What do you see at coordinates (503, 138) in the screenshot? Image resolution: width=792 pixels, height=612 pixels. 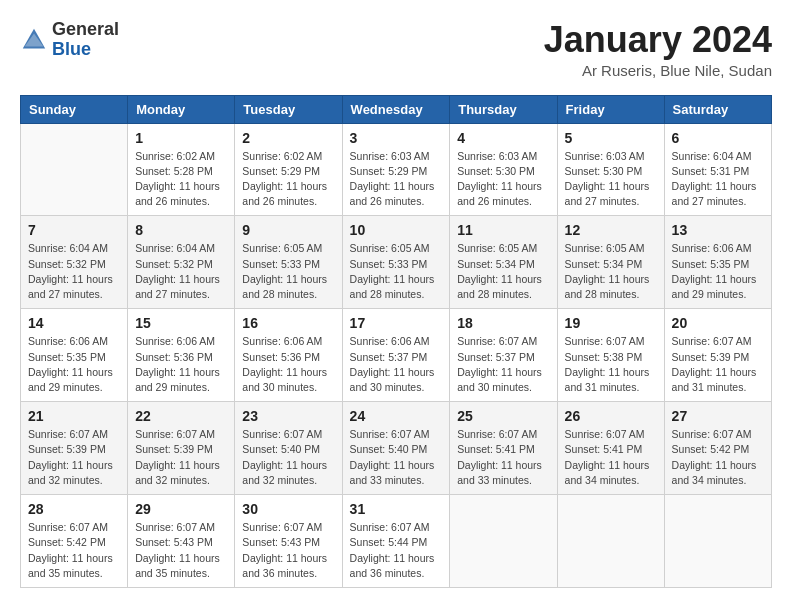 I see `day-number: 4` at bounding box center [503, 138].